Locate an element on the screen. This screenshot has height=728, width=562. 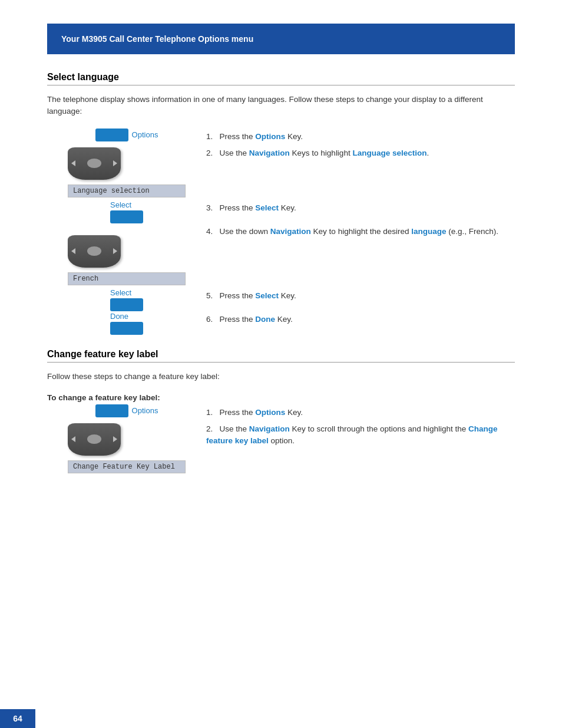
header-title: Your M3905 Call Center Telephone Options… is located at coordinates (157, 39).